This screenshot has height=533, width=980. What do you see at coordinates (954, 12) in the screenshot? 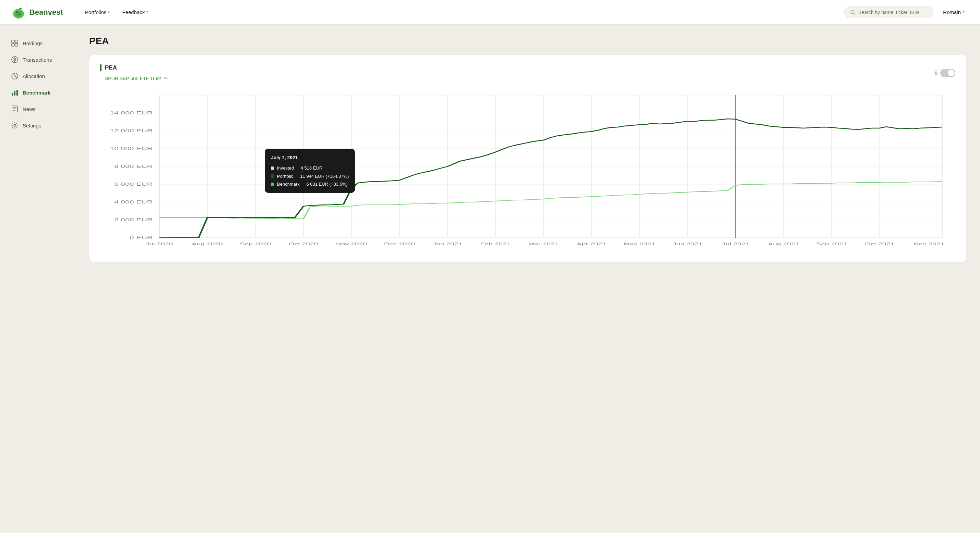
I see `user-menu: Romain ▾` at bounding box center [954, 12].